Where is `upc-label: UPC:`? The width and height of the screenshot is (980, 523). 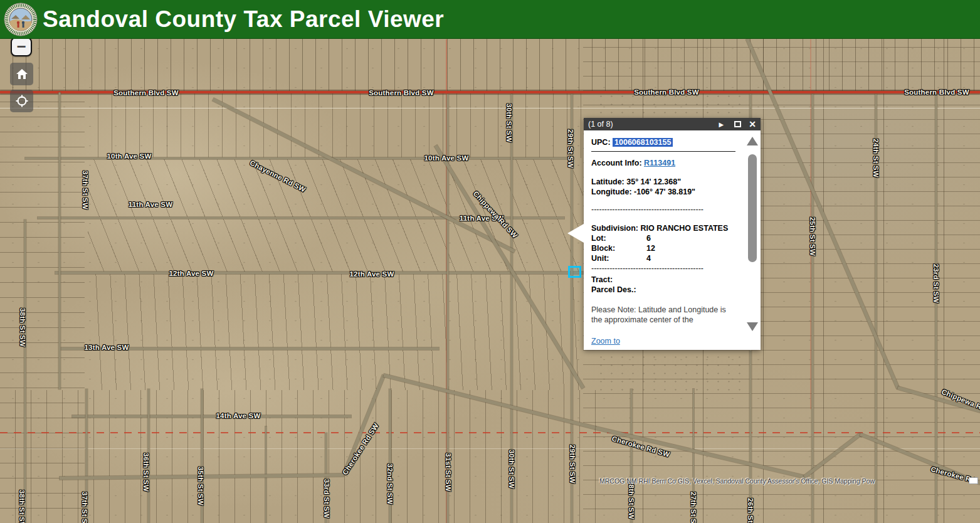 upc-label: UPC: is located at coordinates (601, 142).